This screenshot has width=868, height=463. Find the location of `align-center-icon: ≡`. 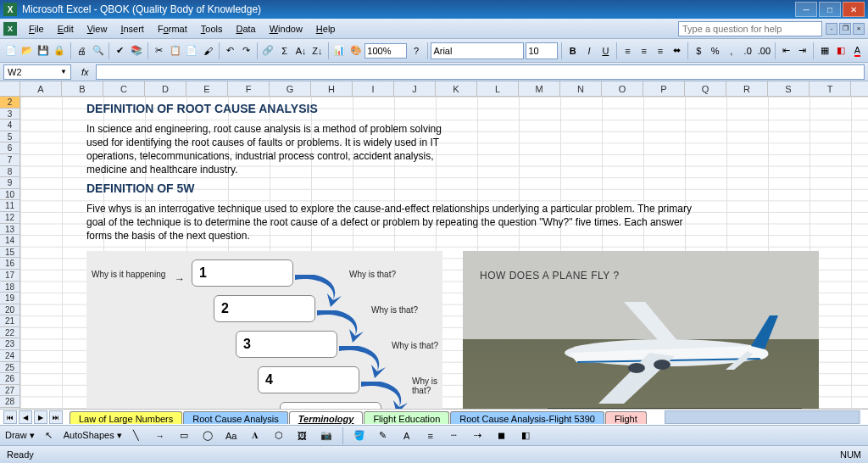

align-center-icon: ≡ is located at coordinates (644, 51).